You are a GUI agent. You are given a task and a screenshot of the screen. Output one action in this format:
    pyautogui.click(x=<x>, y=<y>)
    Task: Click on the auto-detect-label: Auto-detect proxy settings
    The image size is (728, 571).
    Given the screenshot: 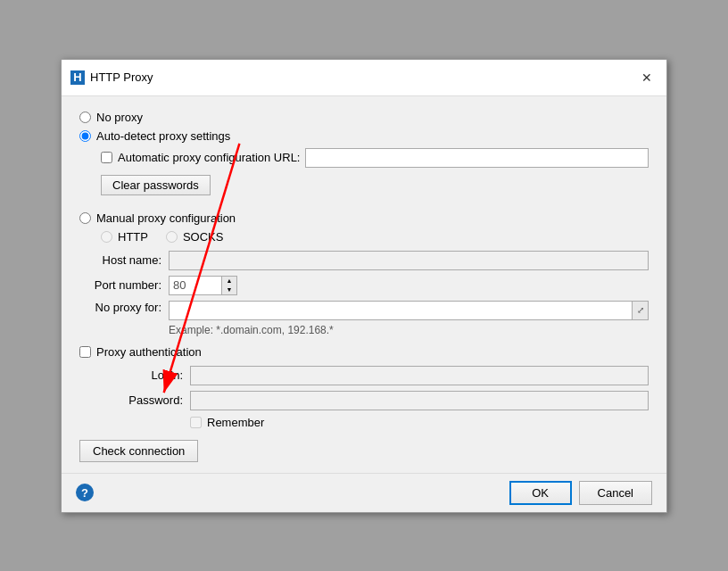 What is the action you would take?
    pyautogui.click(x=163, y=136)
    